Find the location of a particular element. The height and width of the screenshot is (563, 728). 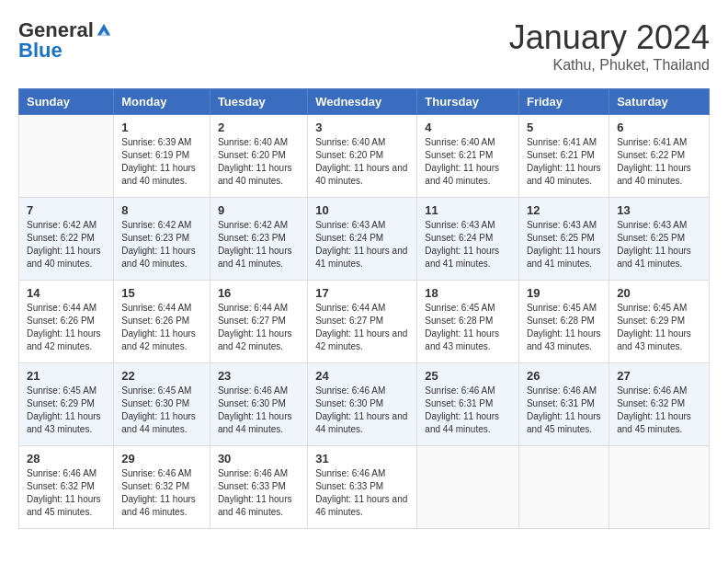

day-number: 18 is located at coordinates (468, 293).